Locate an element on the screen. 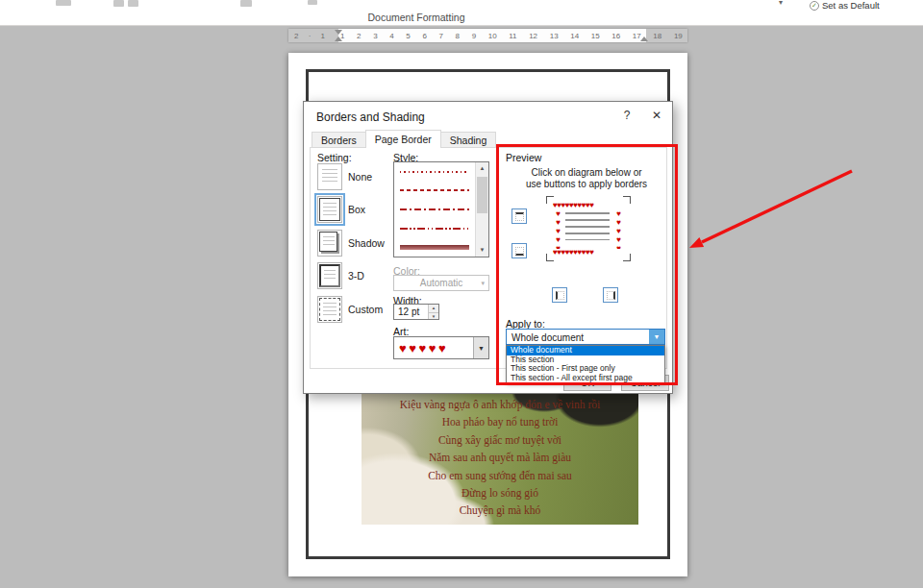  spin-up-icon: ▲ is located at coordinates (434, 308).